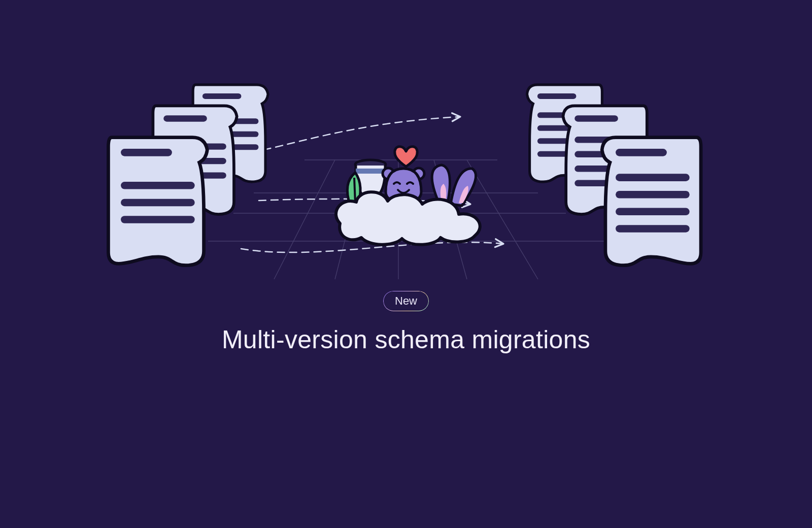 Image resolution: width=812 pixels, height=528 pixels. Describe the element at coordinates (406, 301) in the screenshot. I see `new-badge: New` at that location.